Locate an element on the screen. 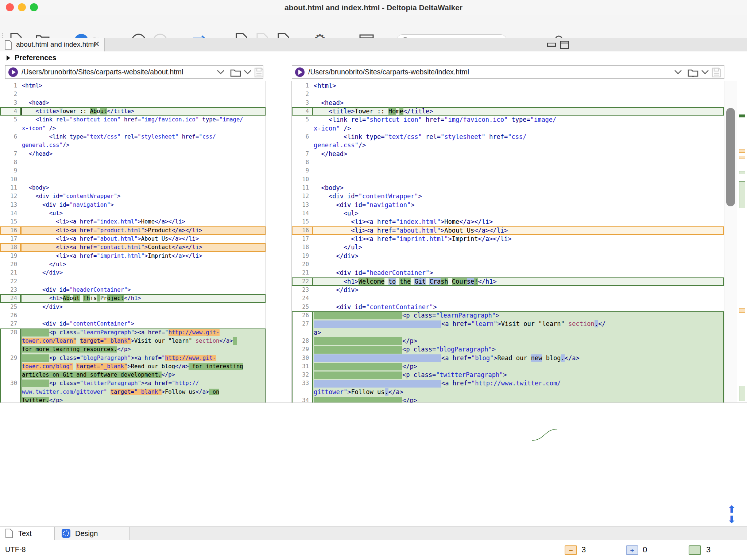 The width and height of the screenshot is (747, 560). code-row: 25 <div id="contentContainer"> is located at coordinates (508, 307).